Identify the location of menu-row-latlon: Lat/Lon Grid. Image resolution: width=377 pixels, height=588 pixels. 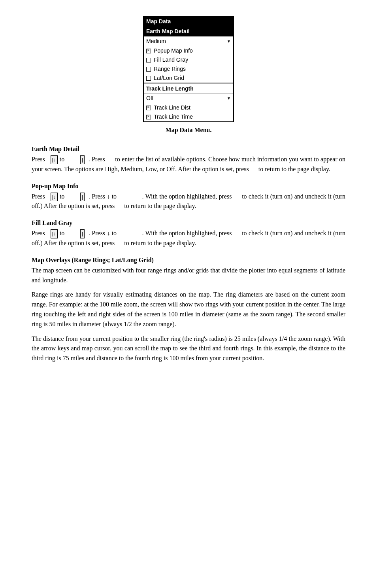
(188, 78).